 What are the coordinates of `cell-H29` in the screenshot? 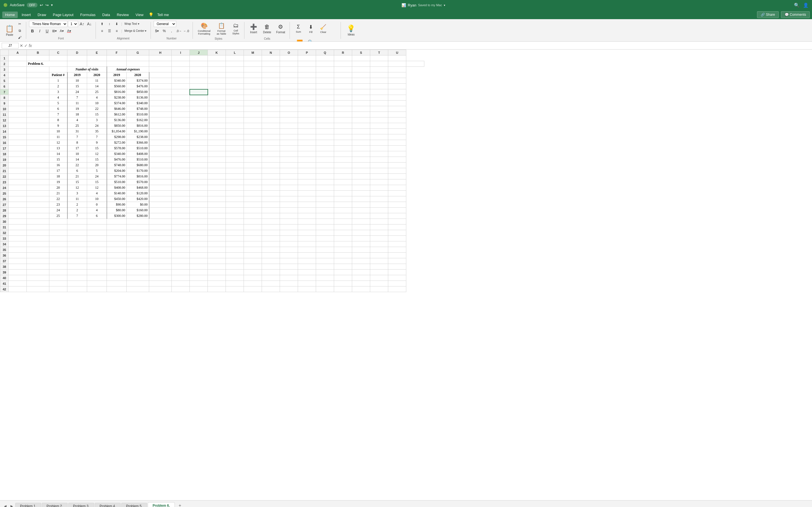 It's located at (160, 216).